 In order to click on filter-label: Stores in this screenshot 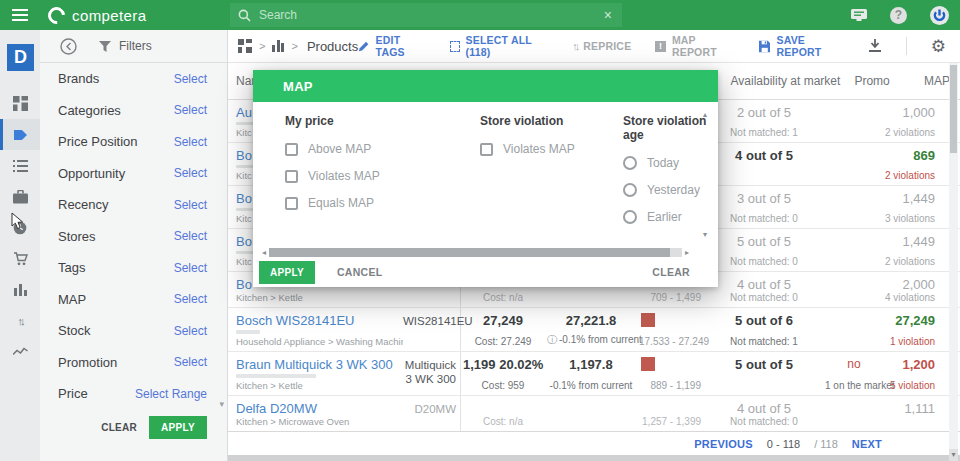, I will do `click(77, 236)`.